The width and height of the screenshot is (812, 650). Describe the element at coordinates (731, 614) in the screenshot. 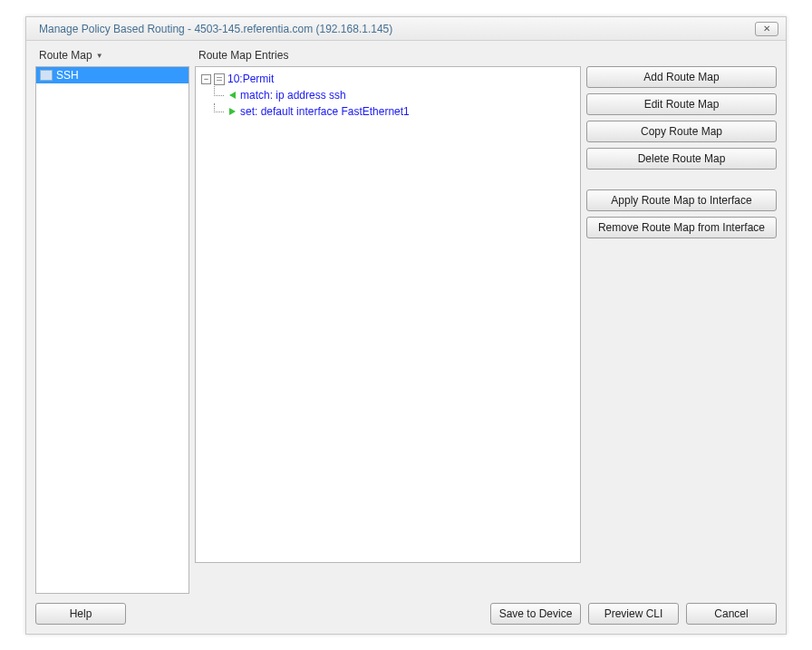

I see `cancel-button: Cancel` at that location.